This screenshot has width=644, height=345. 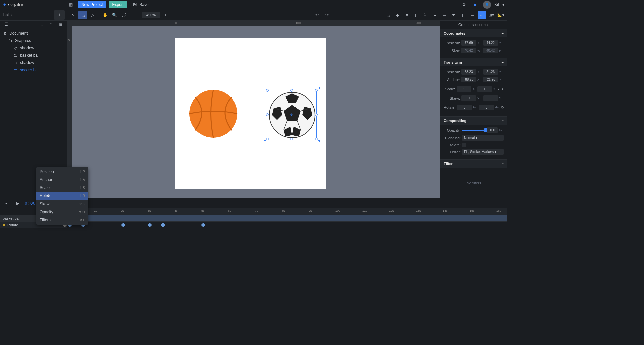 What do you see at coordinates (474, 121) in the screenshot?
I see `compositing-header: Compositing −` at bounding box center [474, 121].